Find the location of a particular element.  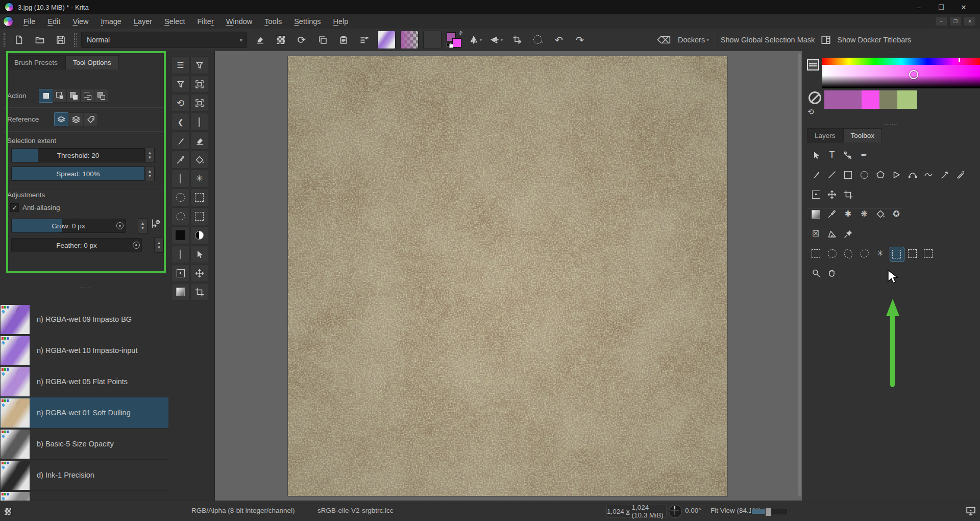

mirror-vertical-button: ▾ is located at coordinates (496, 40).